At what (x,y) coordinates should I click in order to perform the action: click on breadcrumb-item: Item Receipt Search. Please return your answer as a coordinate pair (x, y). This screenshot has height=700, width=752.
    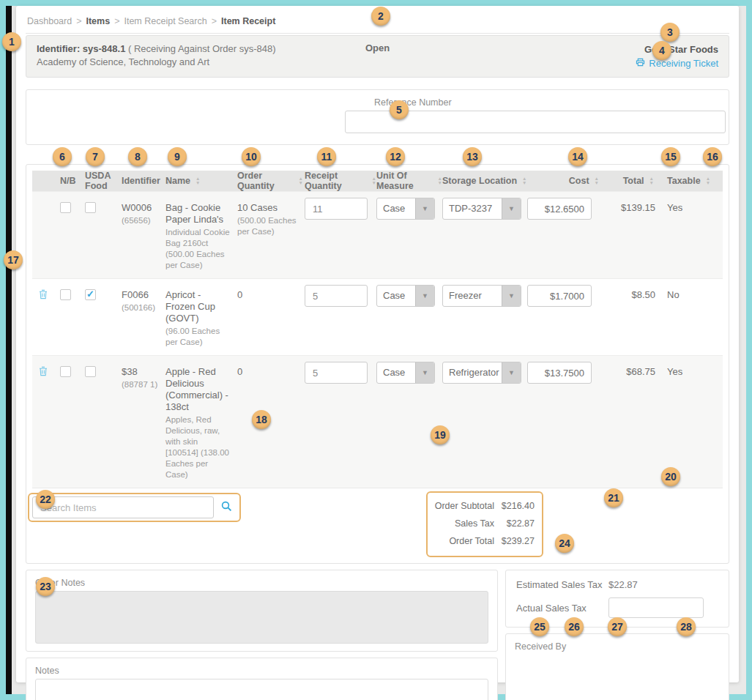
    Looking at the image, I should click on (165, 21).